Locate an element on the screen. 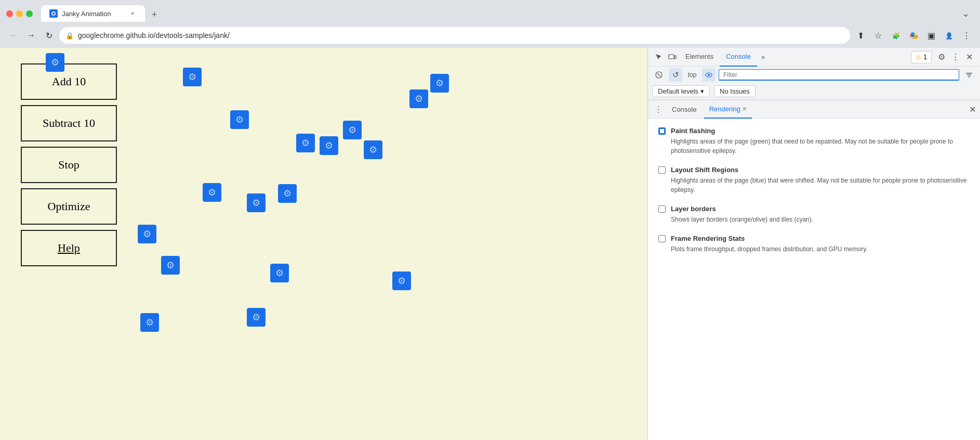 This screenshot has height=440, width=980. refresh-icon is located at coordinates (49, 35).